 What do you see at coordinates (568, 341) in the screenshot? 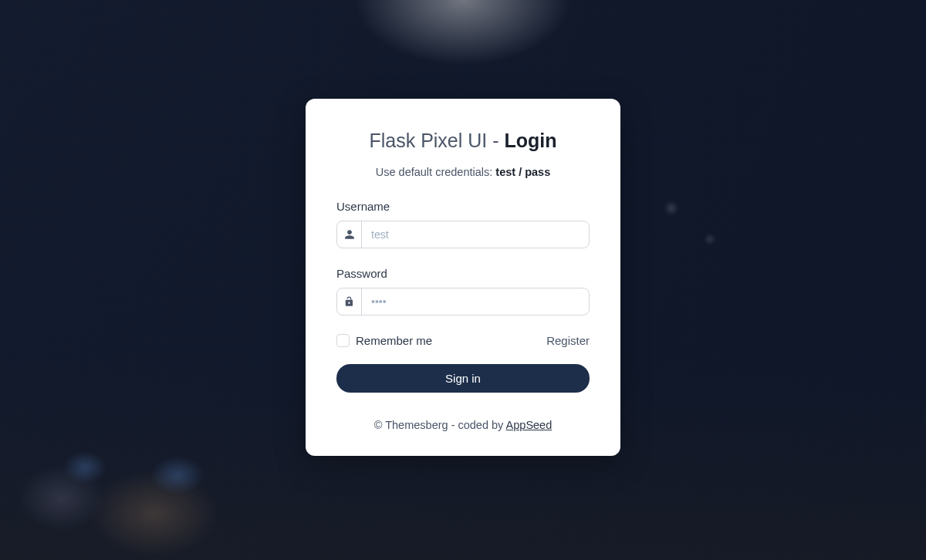
I see `register-link: Register` at bounding box center [568, 341].